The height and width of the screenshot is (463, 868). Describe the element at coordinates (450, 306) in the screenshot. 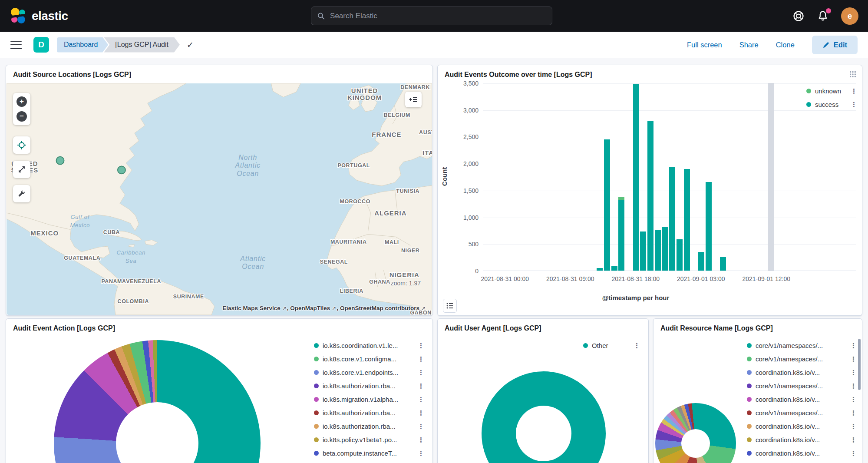

I see `legend-toggle-button` at that location.